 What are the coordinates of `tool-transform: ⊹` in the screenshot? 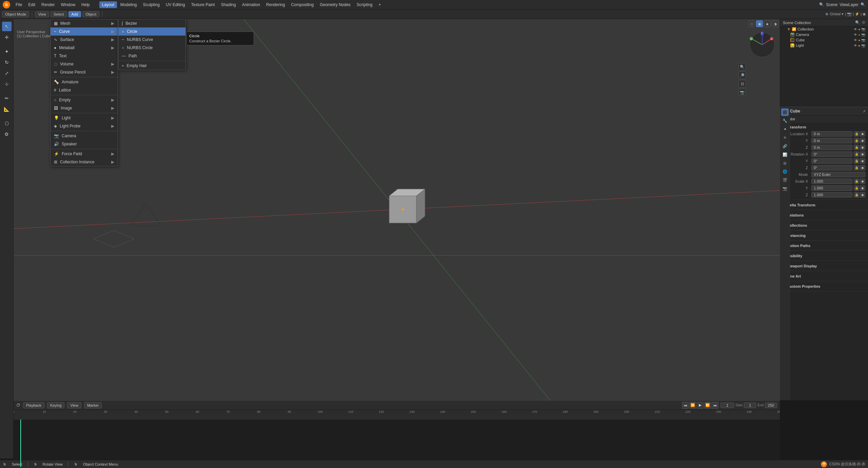 It's located at (7, 84).